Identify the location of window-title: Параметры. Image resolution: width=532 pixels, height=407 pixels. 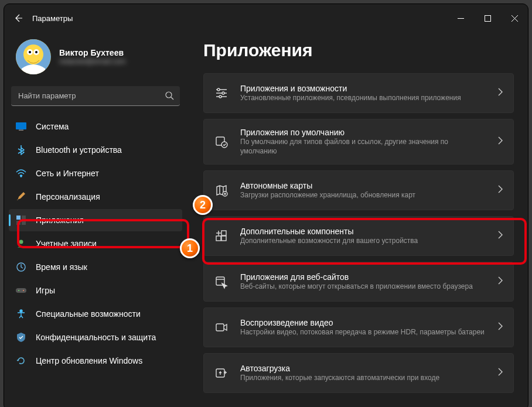
(53, 19).